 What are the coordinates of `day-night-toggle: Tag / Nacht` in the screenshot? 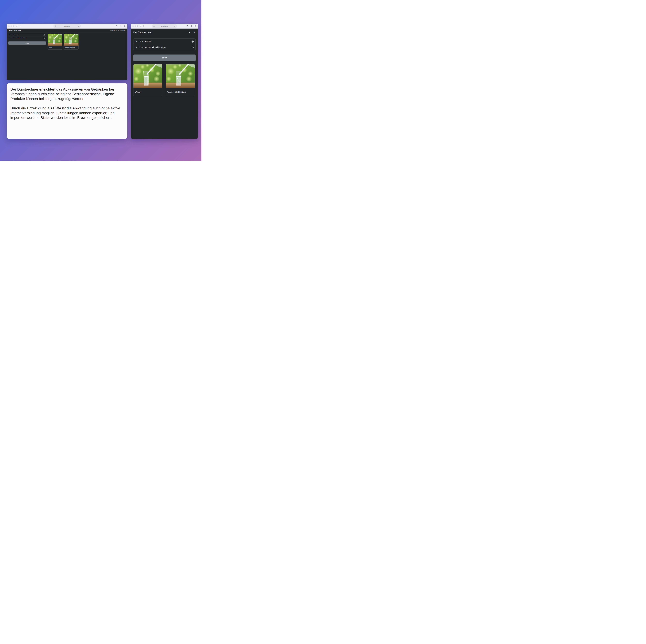 It's located at (113, 30).